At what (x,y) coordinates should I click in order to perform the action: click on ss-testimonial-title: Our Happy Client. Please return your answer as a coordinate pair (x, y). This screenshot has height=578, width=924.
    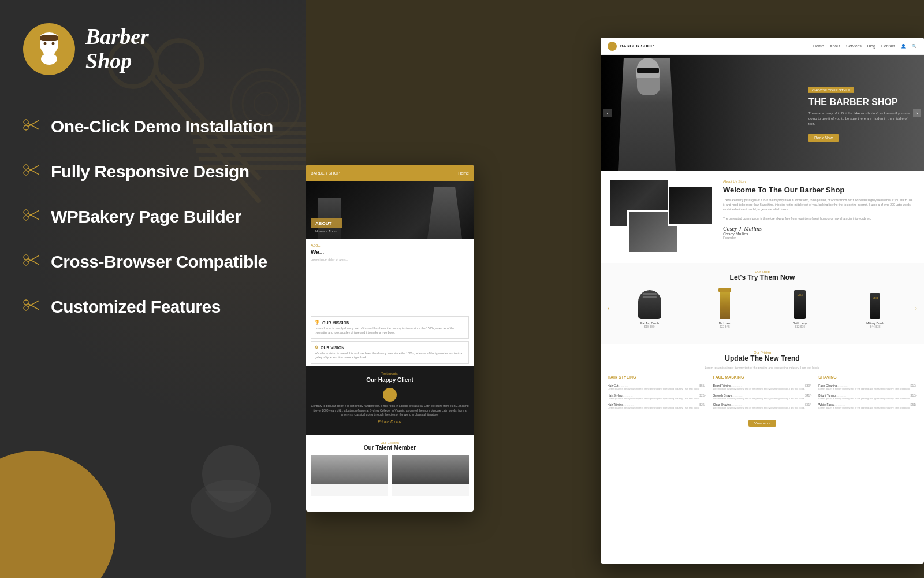
    Looking at the image, I should click on (390, 380).